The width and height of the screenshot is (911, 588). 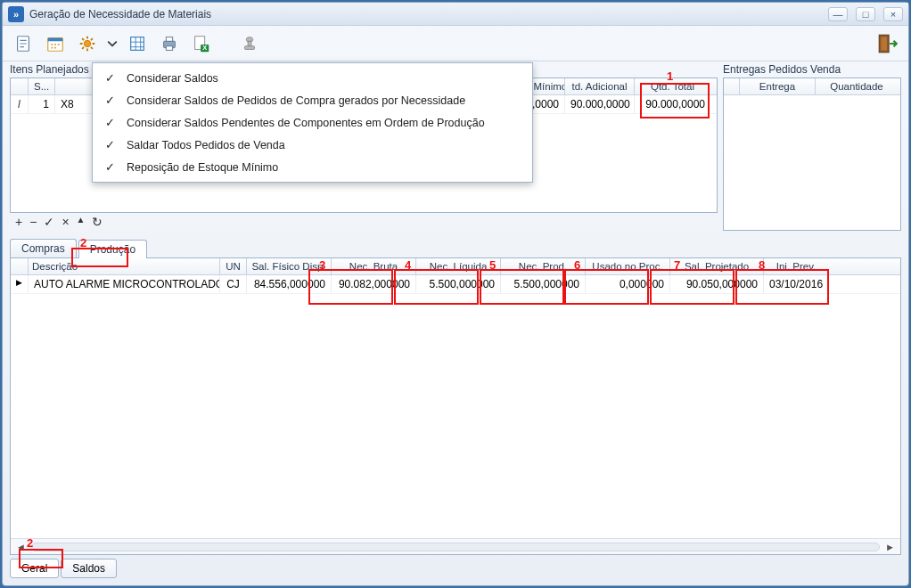 I want to click on cell-un: CJ, so click(x=234, y=284).